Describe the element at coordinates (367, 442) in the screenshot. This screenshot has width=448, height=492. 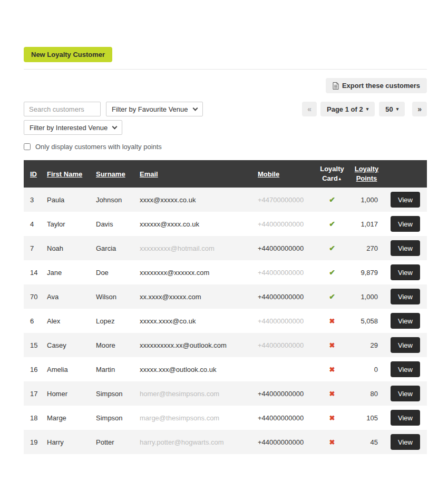
I see `cell-loyalty-points: 45` at that location.